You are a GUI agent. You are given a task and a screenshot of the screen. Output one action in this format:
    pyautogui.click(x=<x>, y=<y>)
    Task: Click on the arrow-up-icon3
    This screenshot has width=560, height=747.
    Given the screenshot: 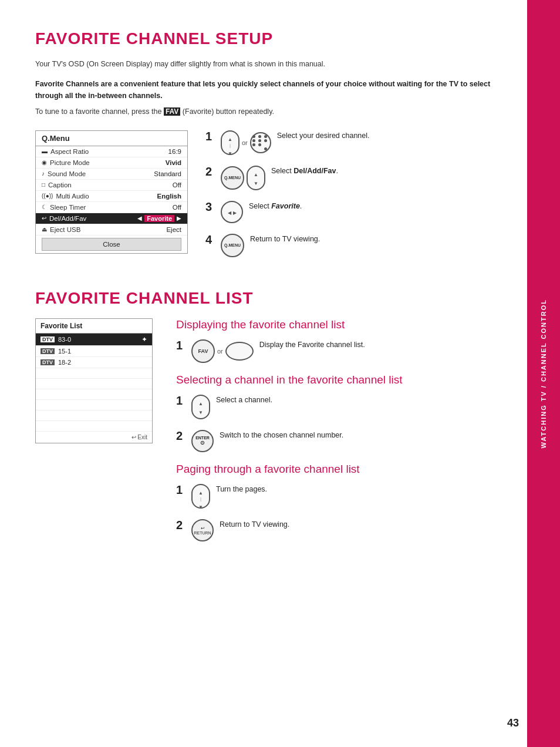 What is the action you would take?
    pyautogui.click(x=201, y=403)
    